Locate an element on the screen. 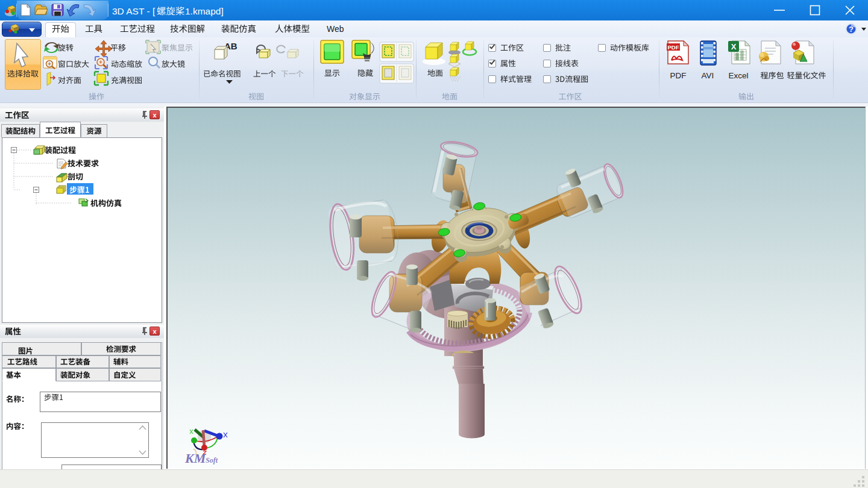  svg-text: 1.kmapd] is located at coordinates (204, 11).